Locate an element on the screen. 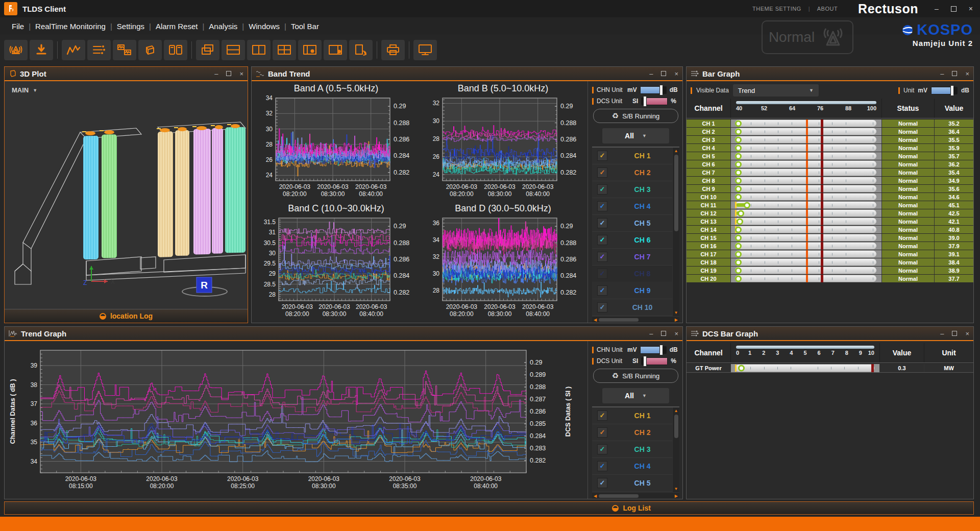 This screenshot has width=980, height=531. toolbar-tilegrid-button is located at coordinates (284, 50).